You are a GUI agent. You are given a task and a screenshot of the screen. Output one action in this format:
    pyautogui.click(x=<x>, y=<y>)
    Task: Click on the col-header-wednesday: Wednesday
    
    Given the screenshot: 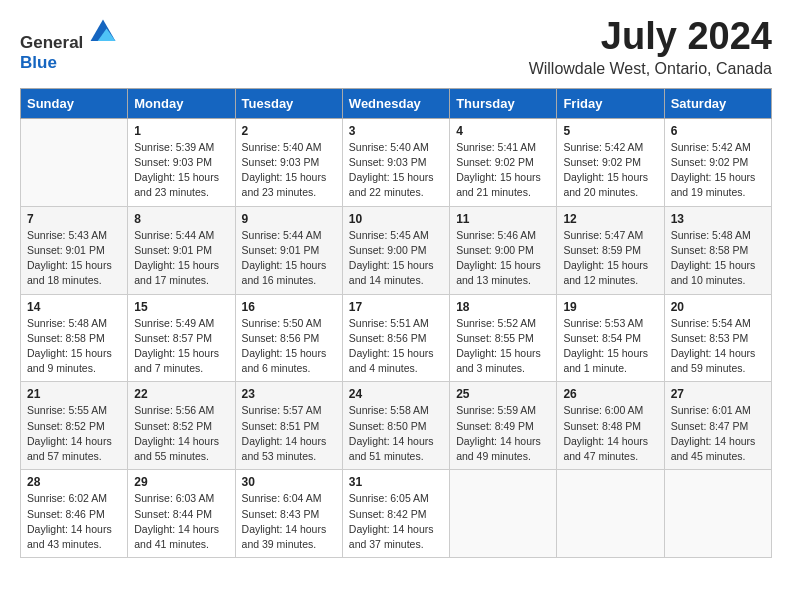 What is the action you would take?
    pyautogui.click(x=396, y=103)
    